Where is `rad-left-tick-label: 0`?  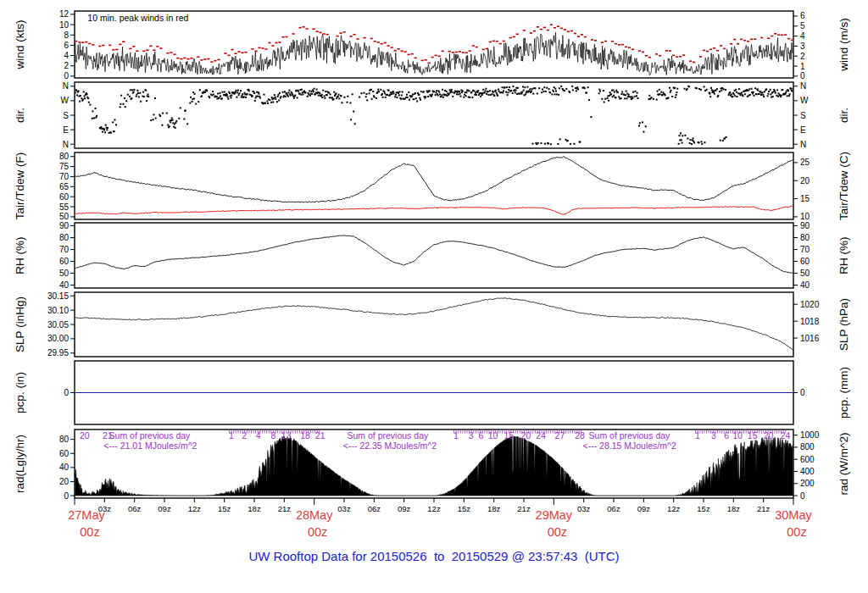 rad-left-tick-label: 0 is located at coordinates (66, 496).